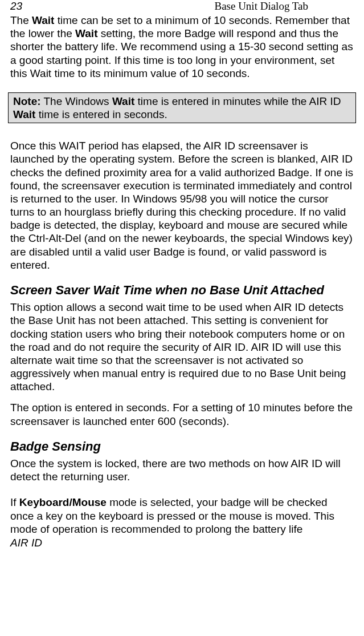 Image resolution: width=364 pixels, height=636 pixels. I want to click on paragraph-seconds-example: The option is entered in seconds. For a …, so click(182, 414).